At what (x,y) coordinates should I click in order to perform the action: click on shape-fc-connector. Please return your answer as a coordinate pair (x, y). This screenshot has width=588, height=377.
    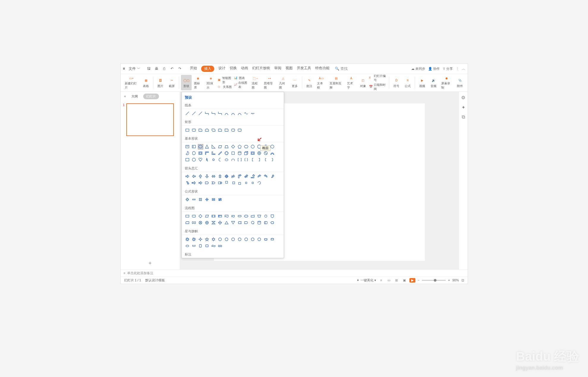
    Looking at the image, I should click on (266, 216).